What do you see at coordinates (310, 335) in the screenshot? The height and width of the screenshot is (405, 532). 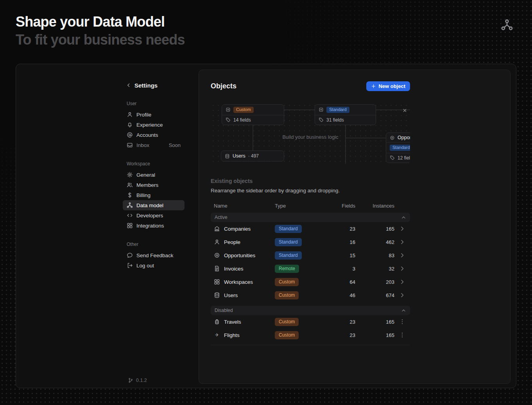 I see `object-row-flights: ✈ Flights Custom 23 165` at bounding box center [310, 335].